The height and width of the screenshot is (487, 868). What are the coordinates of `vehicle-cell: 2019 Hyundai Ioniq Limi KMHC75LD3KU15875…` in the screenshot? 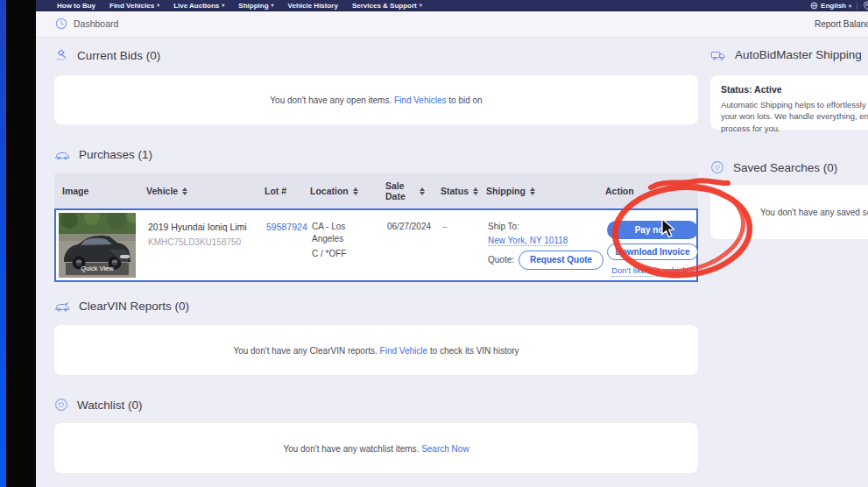 It's located at (200, 245).